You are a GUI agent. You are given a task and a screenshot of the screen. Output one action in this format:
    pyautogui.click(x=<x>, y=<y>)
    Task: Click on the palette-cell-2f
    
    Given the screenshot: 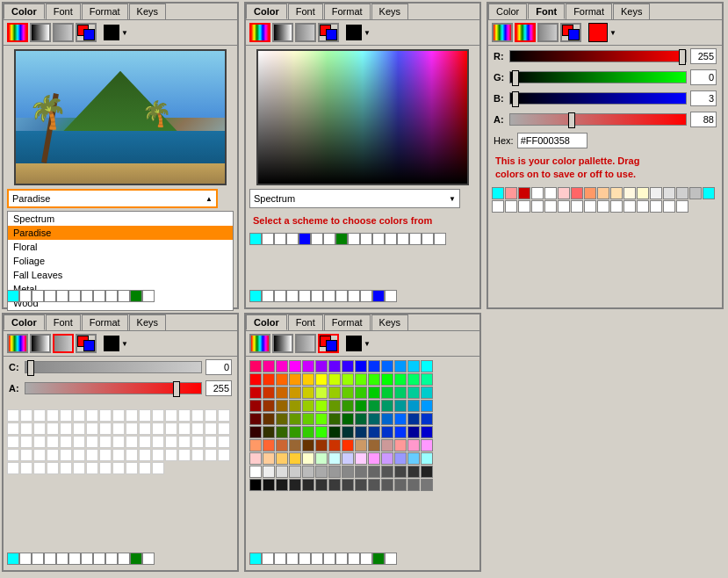 What is the action you would take?
    pyautogui.click(x=317, y=239)
    